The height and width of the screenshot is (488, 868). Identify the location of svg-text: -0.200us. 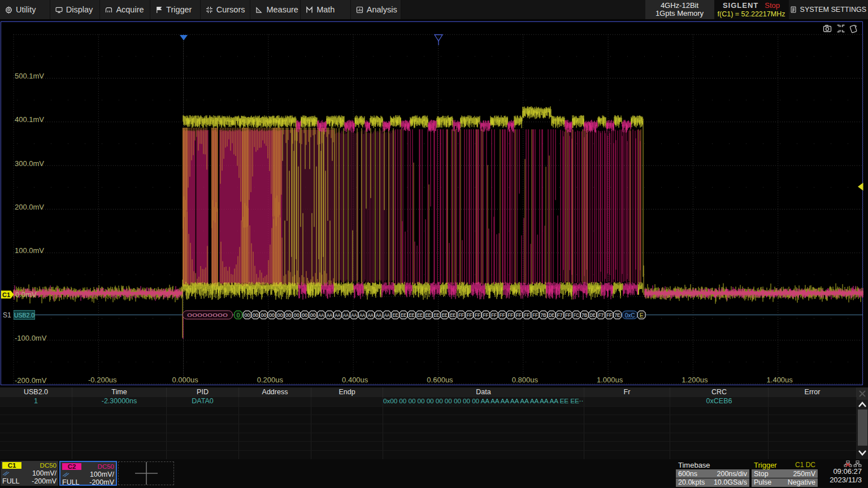
(103, 380).